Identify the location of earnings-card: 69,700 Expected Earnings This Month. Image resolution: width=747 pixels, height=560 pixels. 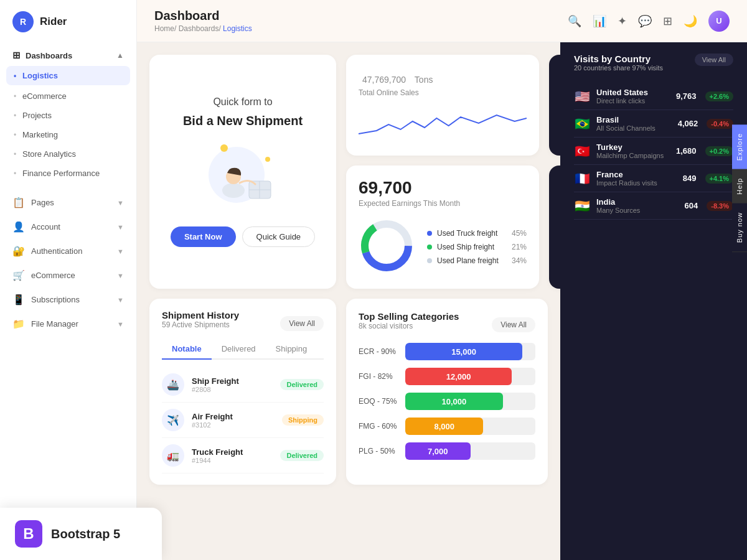
(443, 227).